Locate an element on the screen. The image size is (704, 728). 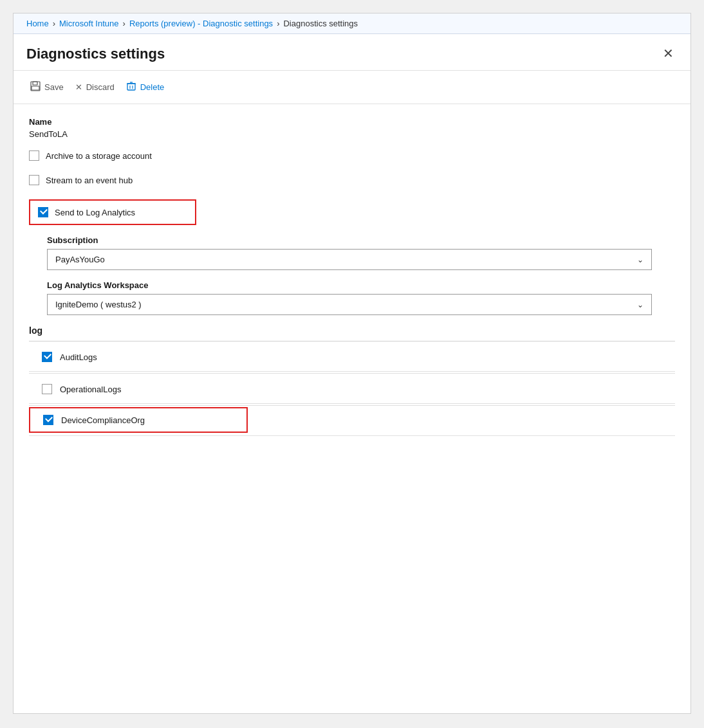
send-to-la-label: Send to Log Analytics is located at coordinates (95, 212).